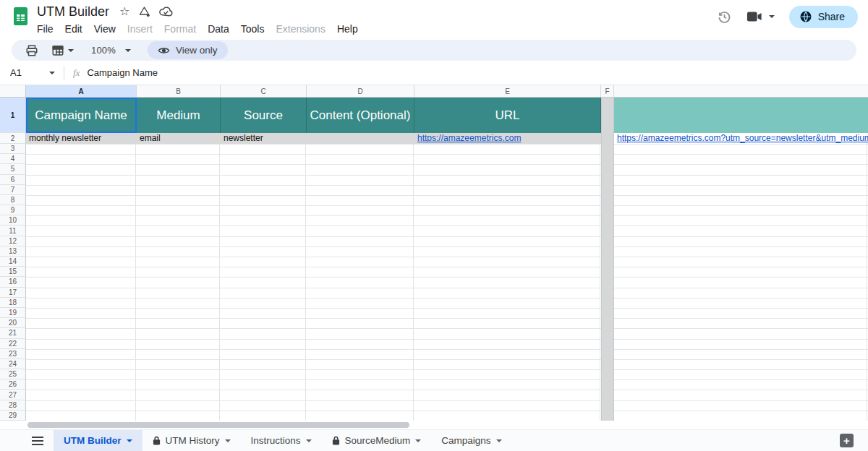 This screenshot has width=868, height=451. I want to click on row-header-7: 7, so click(13, 190).